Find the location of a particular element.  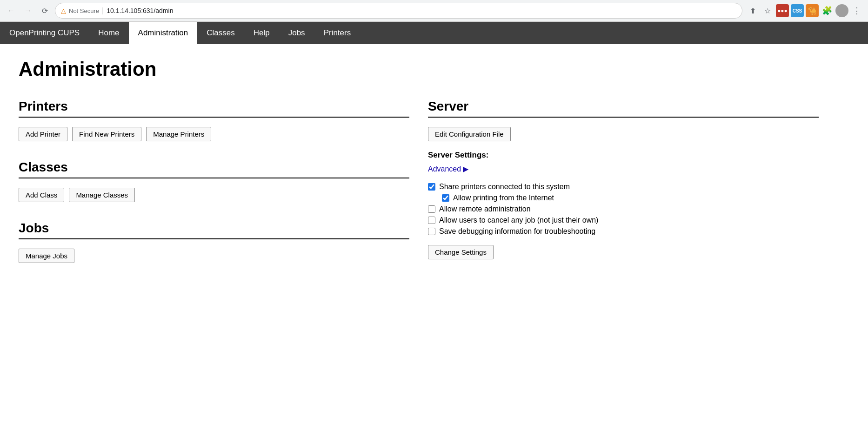

server-buttons: Edit Configuration File is located at coordinates (623, 134).